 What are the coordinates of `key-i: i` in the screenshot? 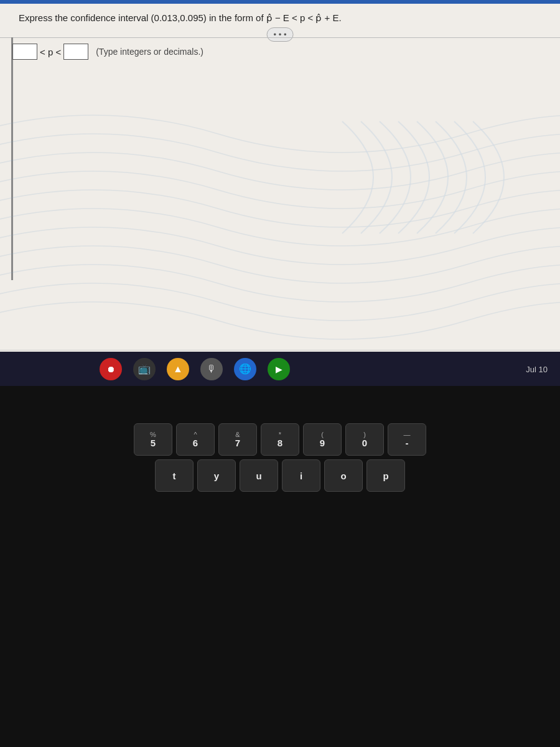 It's located at (301, 476).